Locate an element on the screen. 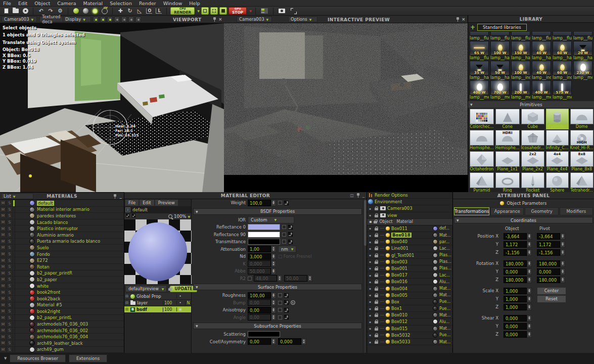 The width and height of the screenshot is (594, 364). spinner-value: -1,156 is located at coordinates (549, 253).